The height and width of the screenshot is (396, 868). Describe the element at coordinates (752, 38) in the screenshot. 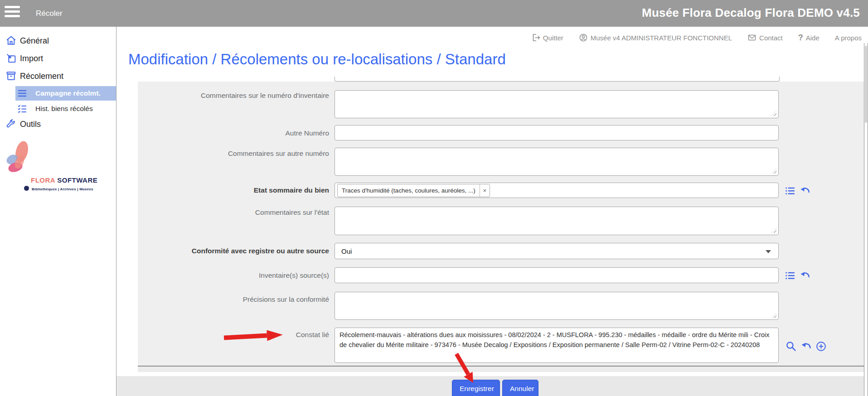

I see `mail-icon` at that location.